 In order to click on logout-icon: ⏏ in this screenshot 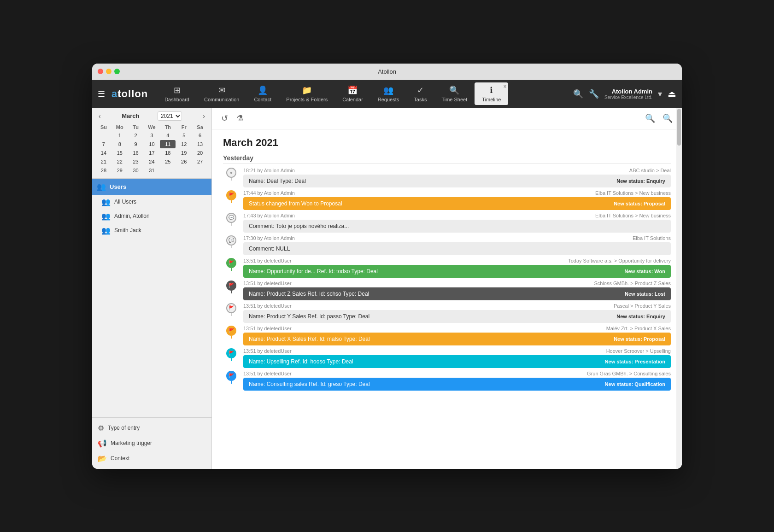, I will do `click(672, 94)`.